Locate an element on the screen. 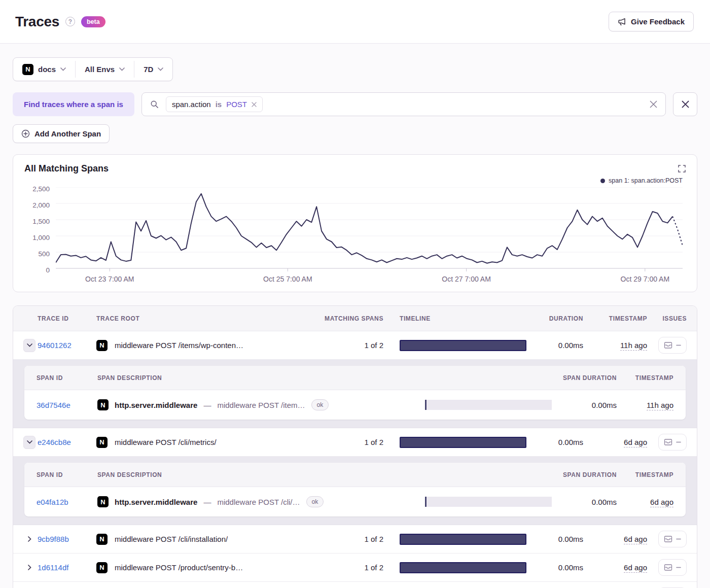 The image size is (710, 588). trace-id-link: 1d6114df is located at coordinates (67, 567).